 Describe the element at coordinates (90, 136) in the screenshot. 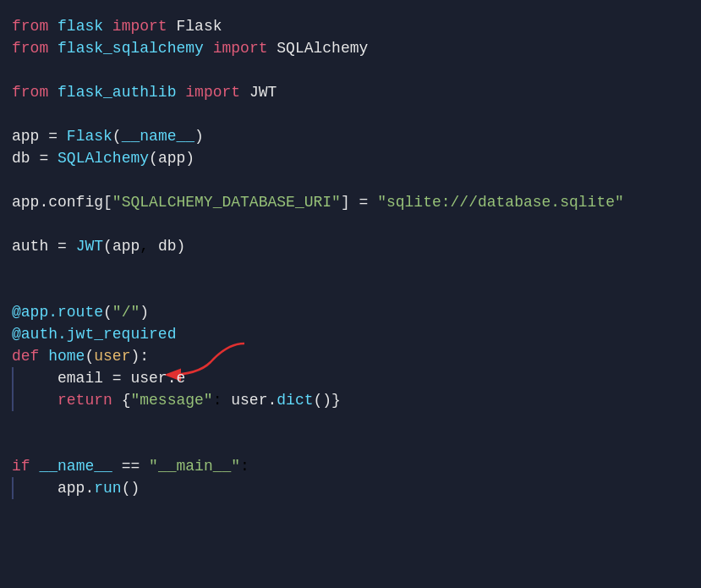

I see `func-flask: Flask` at that location.